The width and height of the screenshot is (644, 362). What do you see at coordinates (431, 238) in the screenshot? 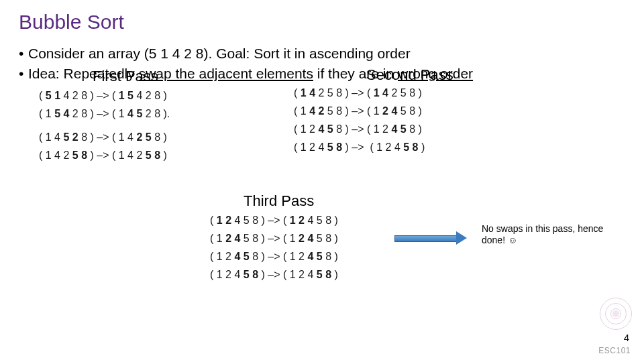
I see `arrow-icon` at bounding box center [431, 238].